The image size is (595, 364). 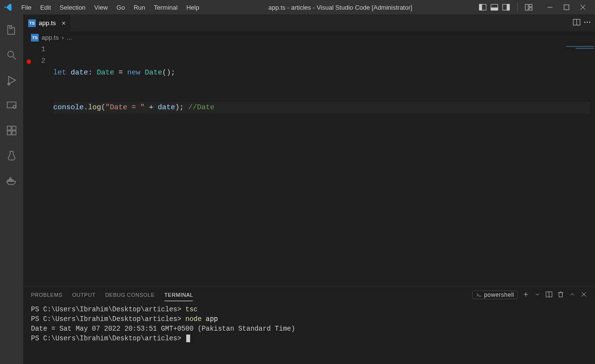 I want to click on title-bar: File Edit Selection View Go Run Terminal…, so click(x=298, y=7).